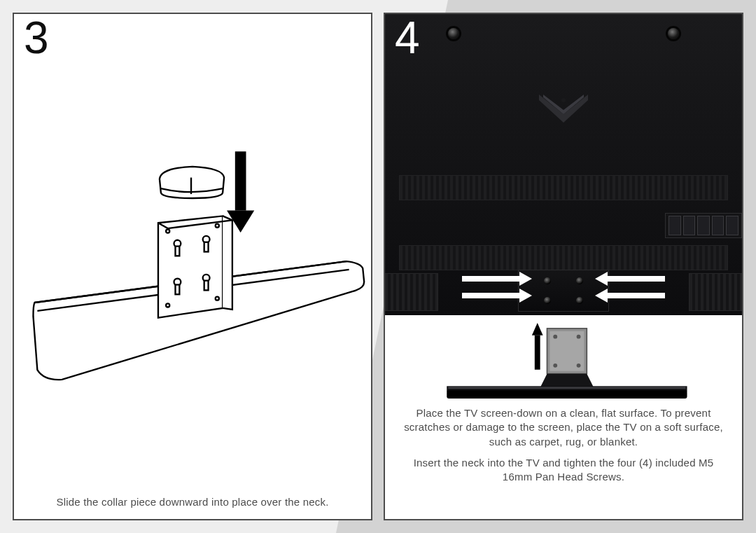 The image size is (756, 533). Describe the element at coordinates (538, 346) in the screenshot. I see `up-arrow-icon` at that location.